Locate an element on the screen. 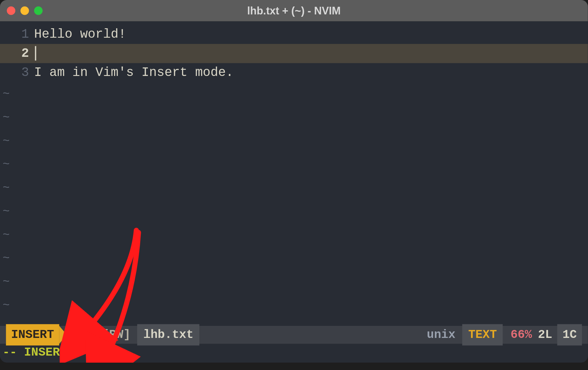 The height and width of the screenshot is (370, 588). window-title: lhb.txt + (~) - NVIM is located at coordinates (294, 11).